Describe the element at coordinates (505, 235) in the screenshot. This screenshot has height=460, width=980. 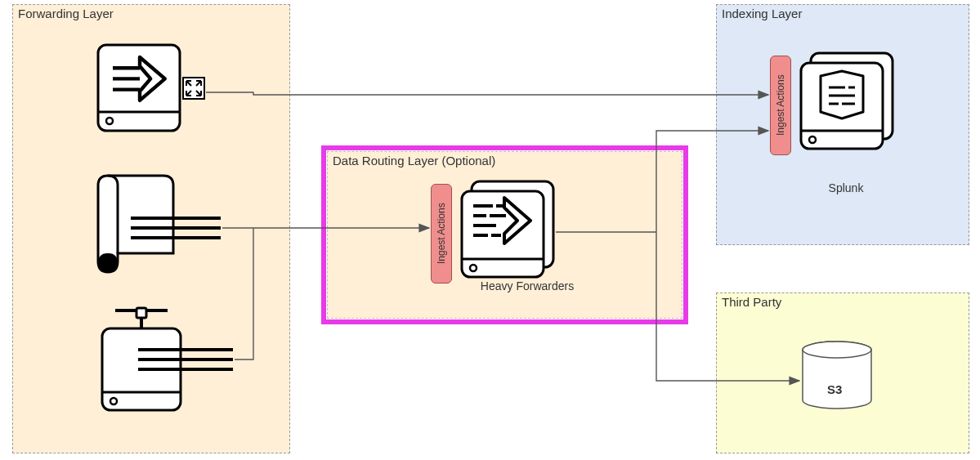
I see `routing-layer-box: Data Routing Layer (Optional)` at that location.